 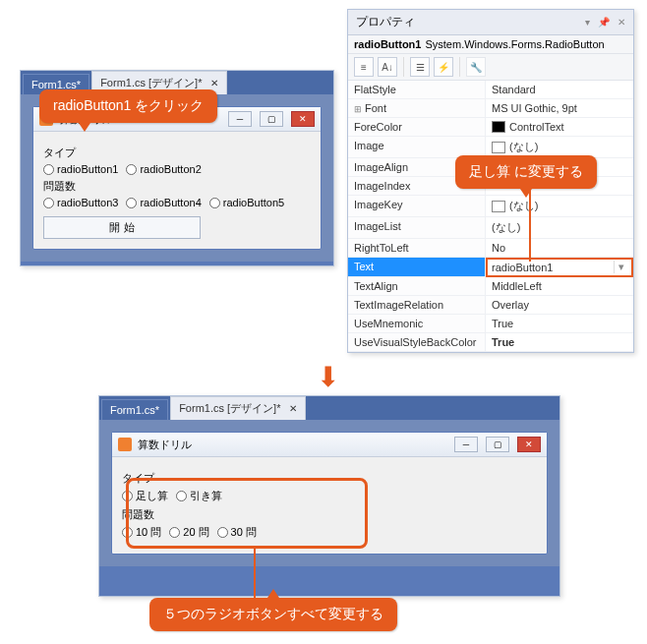 I want to click on properties-button: ☰, so click(x=420, y=67).